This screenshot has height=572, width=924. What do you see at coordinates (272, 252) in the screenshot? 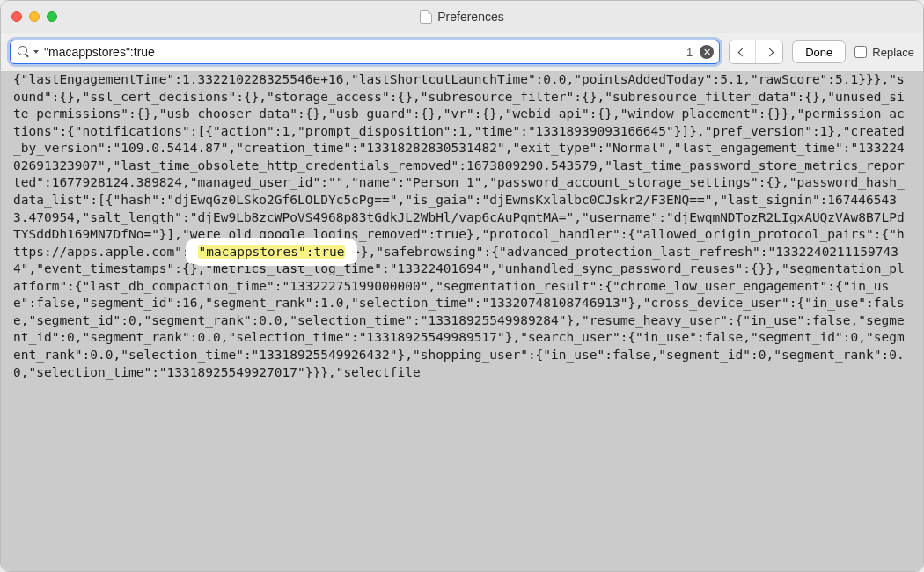
I see `search-match-highlight: "macappstores":true` at bounding box center [272, 252].